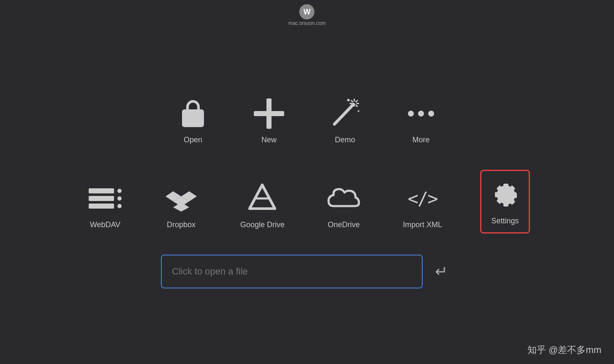 The image size is (614, 364). What do you see at coordinates (441, 272) in the screenshot?
I see `enter-button: ↵` at bounding box center [441, 272].